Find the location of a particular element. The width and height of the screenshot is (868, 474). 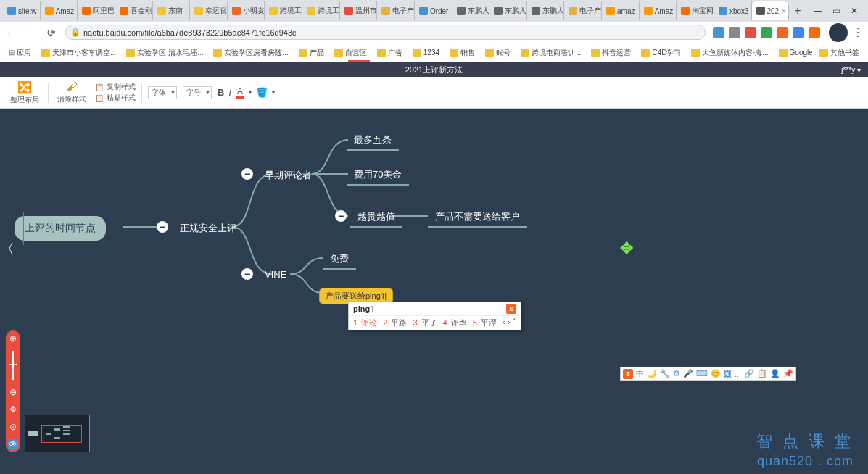

browser-tab: 幸运官 is located at coordinates (209, 11).